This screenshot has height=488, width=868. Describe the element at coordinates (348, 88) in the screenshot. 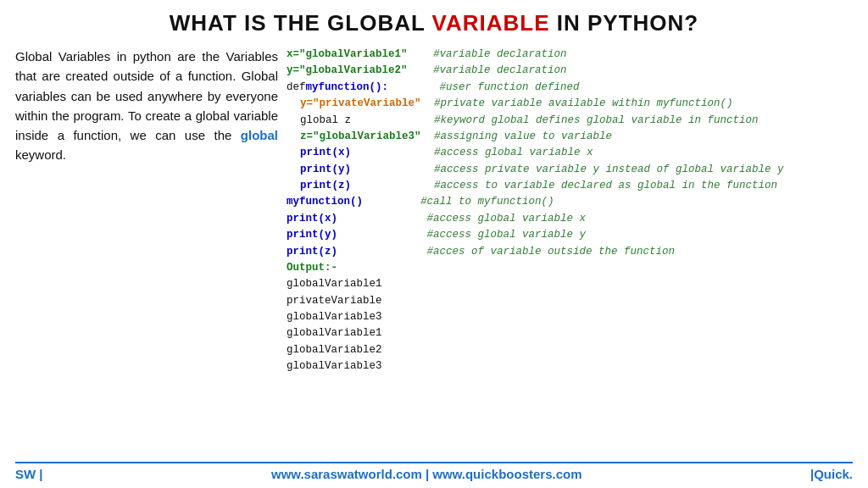

I see `code-myfunction-def: myfunction():` at that location.